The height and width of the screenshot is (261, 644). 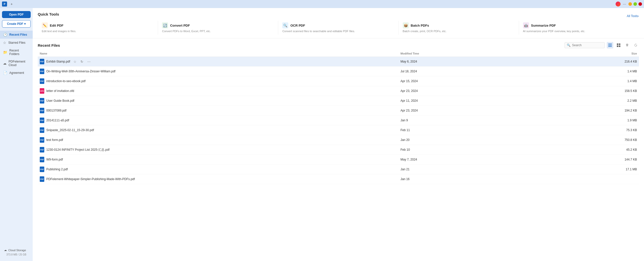 What do you see at coordinates (585, 45) in the screenshot?
I see `search-box: 🔍` at bounding box center [585, 45].